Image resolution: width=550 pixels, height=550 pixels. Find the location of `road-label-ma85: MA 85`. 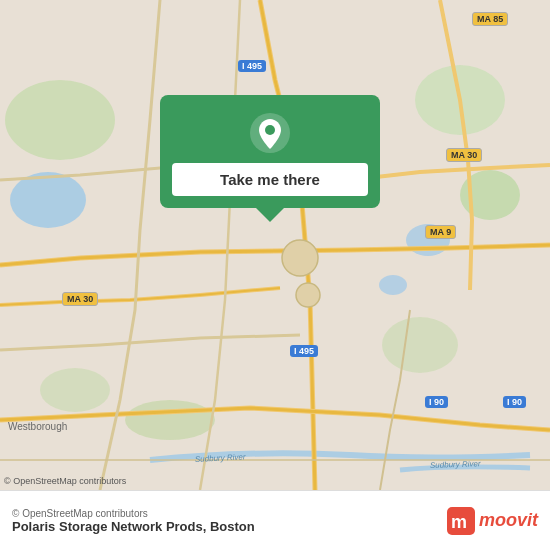

road-label-ma85: MA 85 is located at coordinates (490, 19).